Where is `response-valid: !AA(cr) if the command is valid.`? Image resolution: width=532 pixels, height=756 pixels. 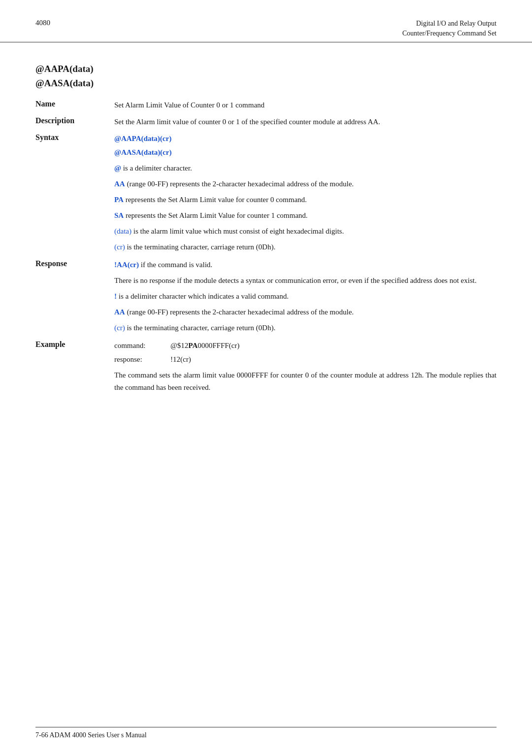 response-valid: !AA(cr) if the command is valid. is located at coordinates (305, 265).